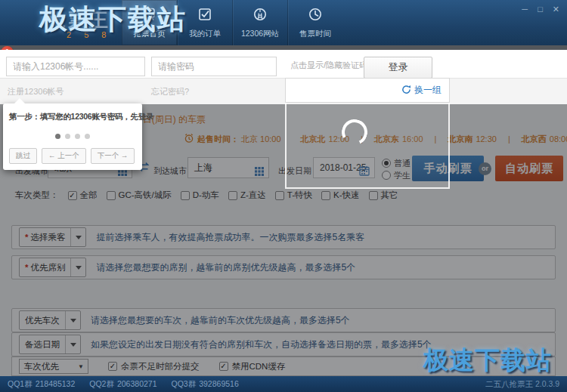  I want to click on tab-label: 12306网站, so click(260, 34).